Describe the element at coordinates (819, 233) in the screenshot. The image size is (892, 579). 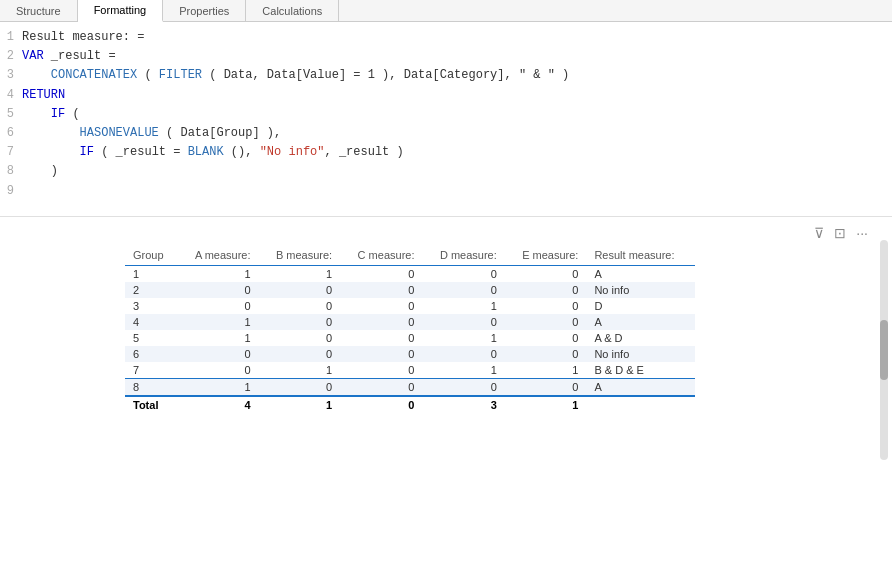
I see `filter-icon: ⊽` at that location.